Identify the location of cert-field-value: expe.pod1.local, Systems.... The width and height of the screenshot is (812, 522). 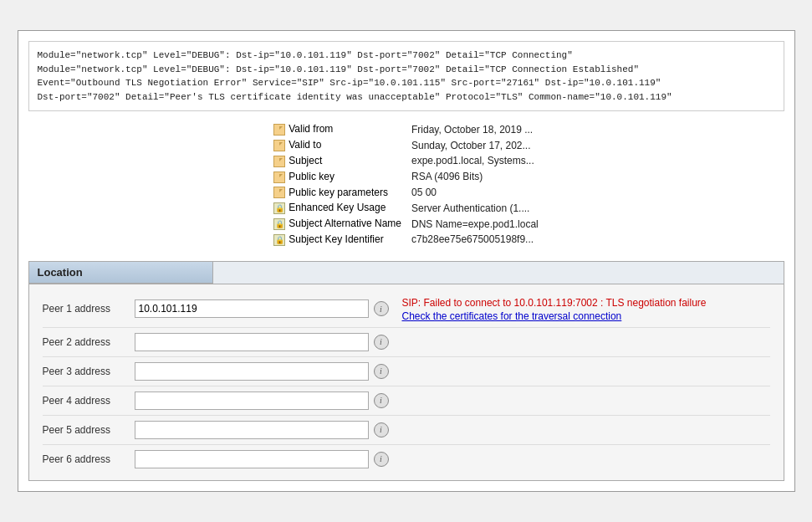
(475, 161).